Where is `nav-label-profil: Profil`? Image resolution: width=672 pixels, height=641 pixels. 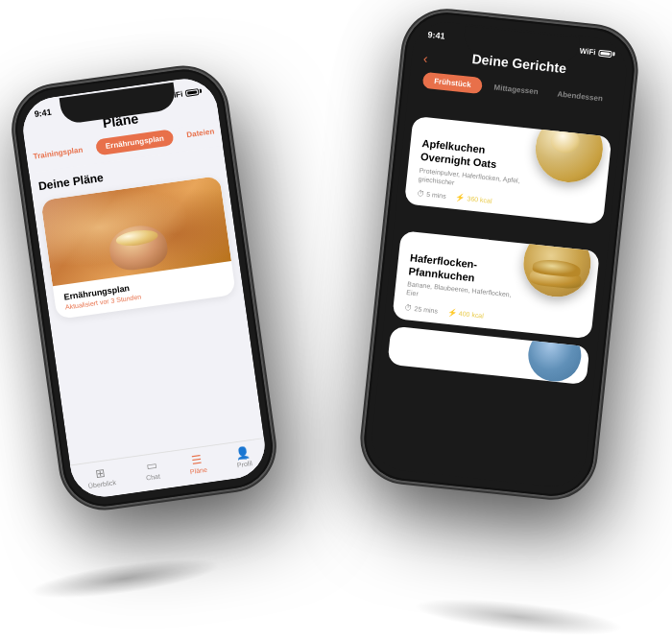 nav-label-profil: Profil is located at coordinates (244, 464).